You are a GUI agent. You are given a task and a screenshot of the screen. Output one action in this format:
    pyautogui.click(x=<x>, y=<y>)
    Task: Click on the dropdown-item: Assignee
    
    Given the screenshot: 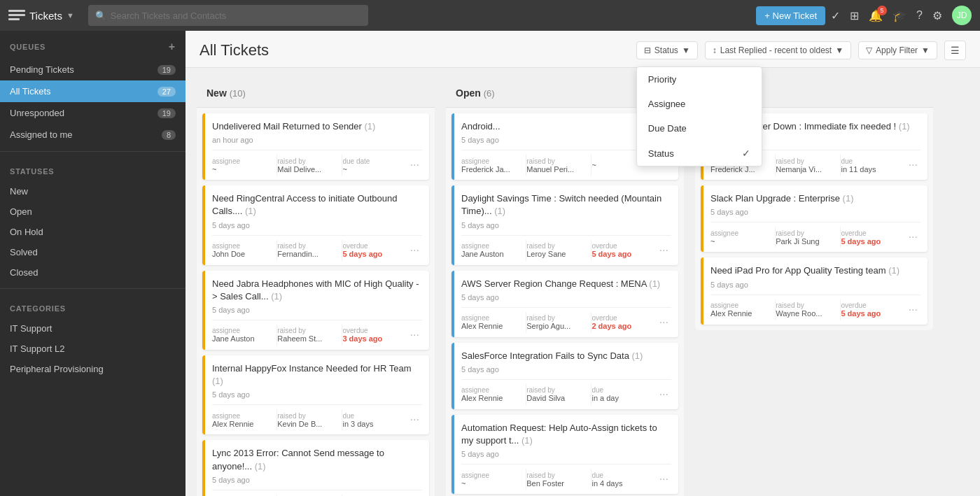 What is the action you would take?
    pyautogui.click(x=699, y=104)
    